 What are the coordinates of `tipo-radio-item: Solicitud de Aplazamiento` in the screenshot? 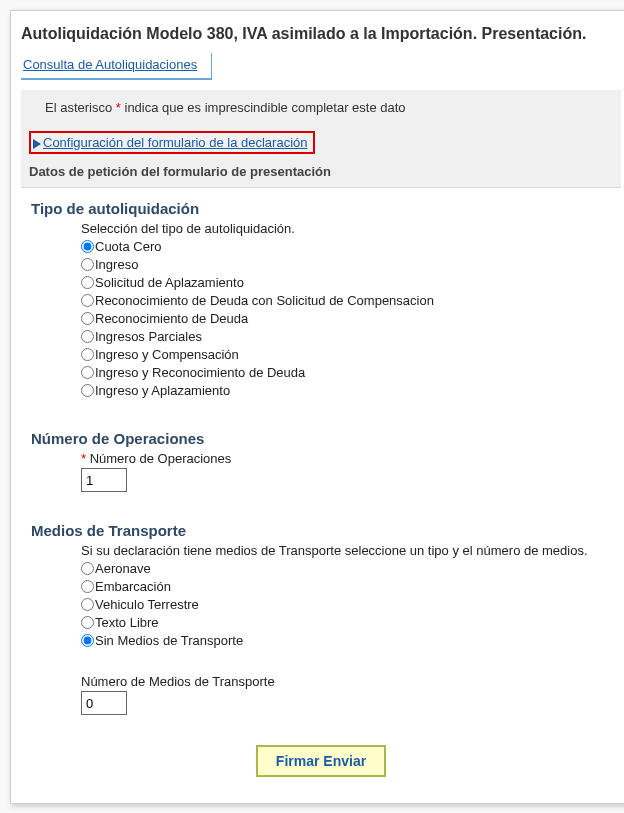 It's located at (348, 283).